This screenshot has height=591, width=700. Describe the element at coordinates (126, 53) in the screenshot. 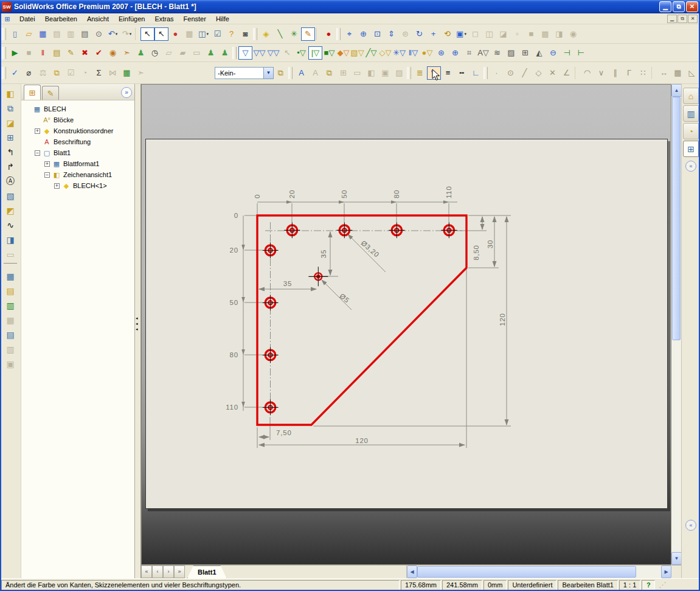

I see `send-task-icon: ➣` at that location.